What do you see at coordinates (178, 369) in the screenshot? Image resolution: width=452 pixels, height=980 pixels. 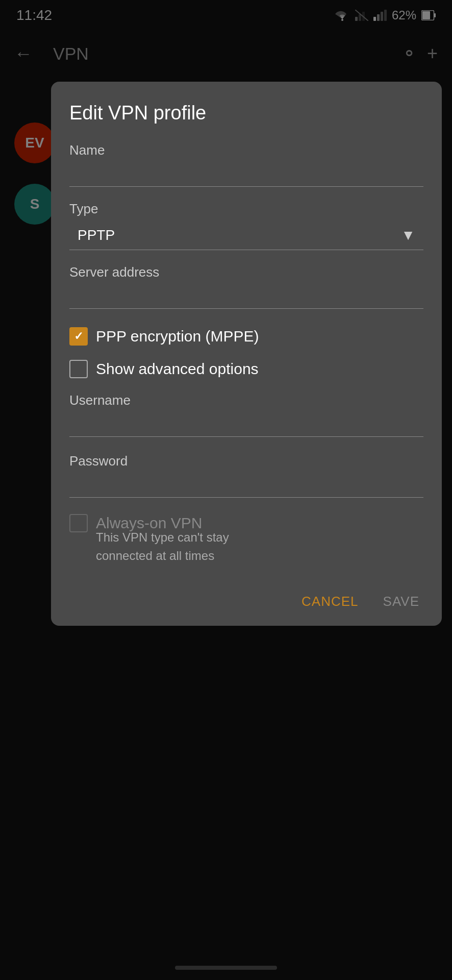 I see `show-advanced-label: Show advanced options` at bounding box center [178, 369].